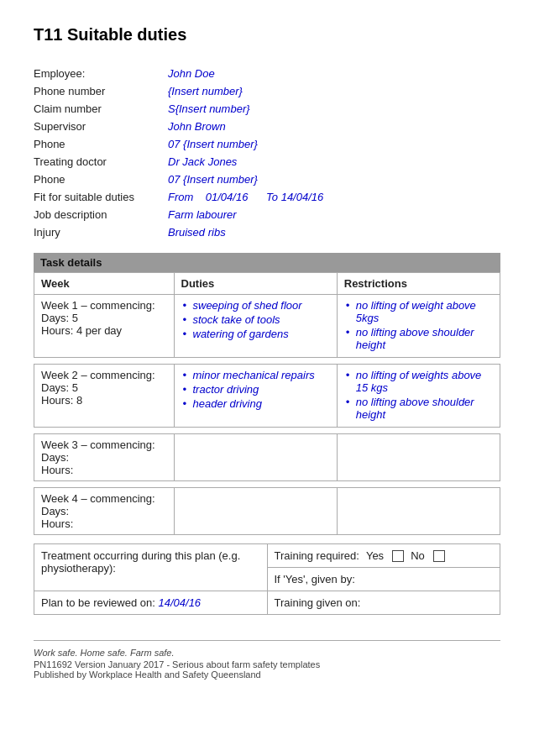 The width and height of the screenshot is (534, 756). What do you see at coordinates (267, 109) in the screenshot?
I see `info-row: Claim numberS{Insert number}` at bounding box center [267, 109].